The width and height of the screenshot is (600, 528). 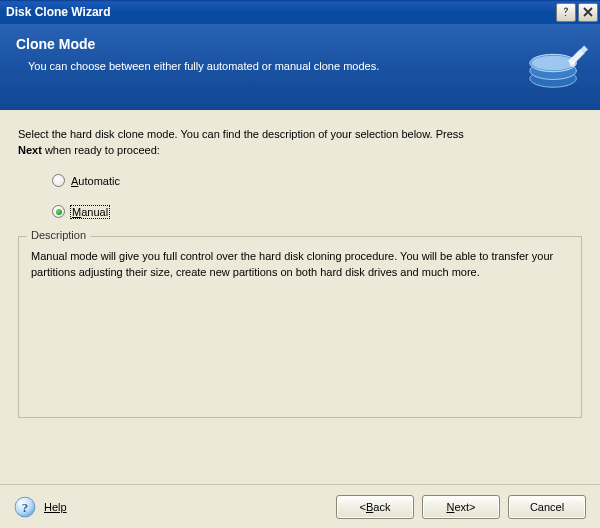 What do you see at coordinates (300, 265) in the screenshot?
I see `description-text: Manual mode will give you full control o…` at bounding box center [300, 265].